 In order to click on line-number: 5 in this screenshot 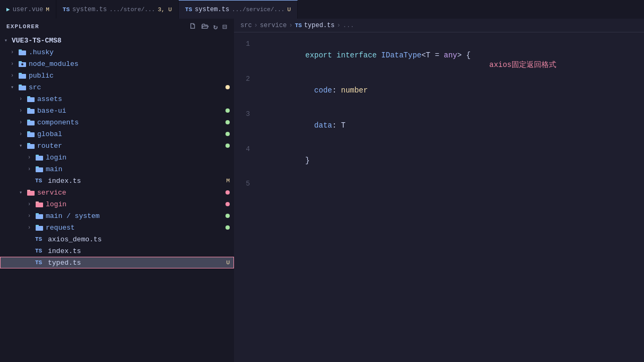, I will do `click(247, 184)`.